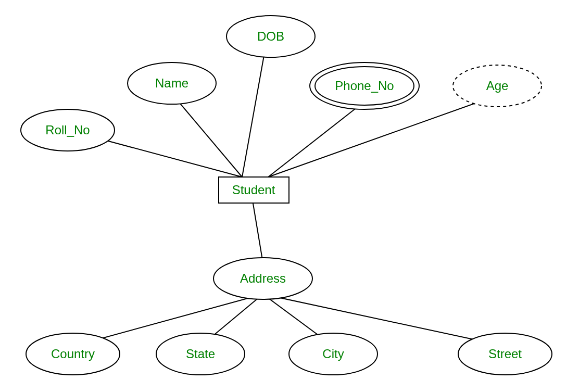 This screenshot has width=579, height=392. Describe the element at coordinates (200, 354) in the screenshot. I see `attr-state-label: State` at that location.